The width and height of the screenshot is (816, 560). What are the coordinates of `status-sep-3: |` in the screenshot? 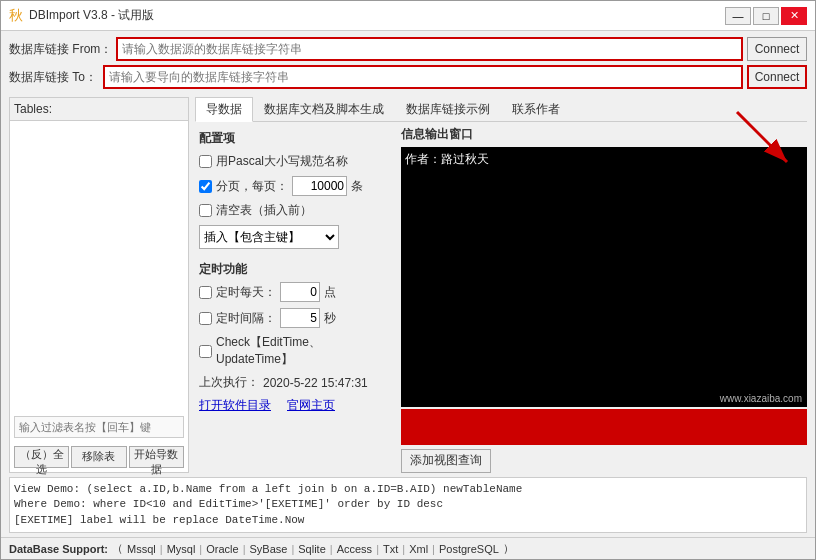 It's located at (200, 549).